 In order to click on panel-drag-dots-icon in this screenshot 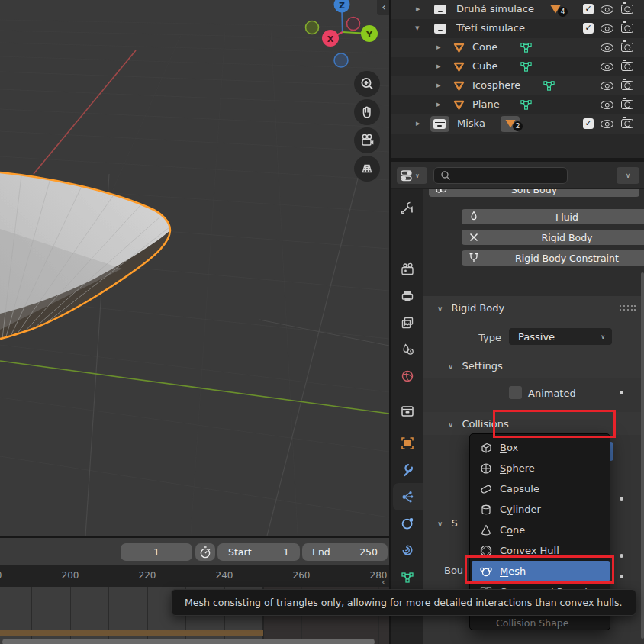, I will do `click(627, 308)`.